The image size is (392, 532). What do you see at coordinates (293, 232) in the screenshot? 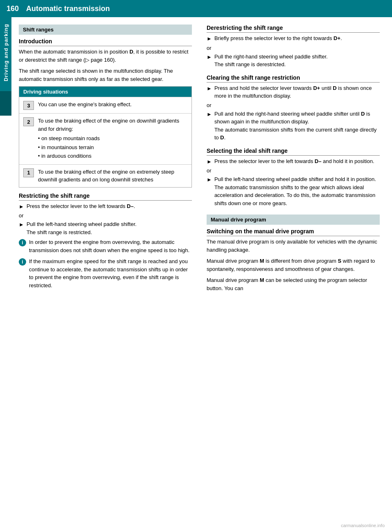
I see `switching-heading: Switching on the manual drive program` at bounding box center [293, 232].